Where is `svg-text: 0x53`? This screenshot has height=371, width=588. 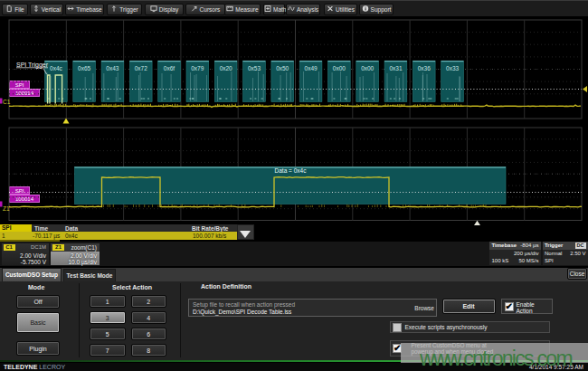 svg-text: 0x53 is located at coordinates (254, 69).